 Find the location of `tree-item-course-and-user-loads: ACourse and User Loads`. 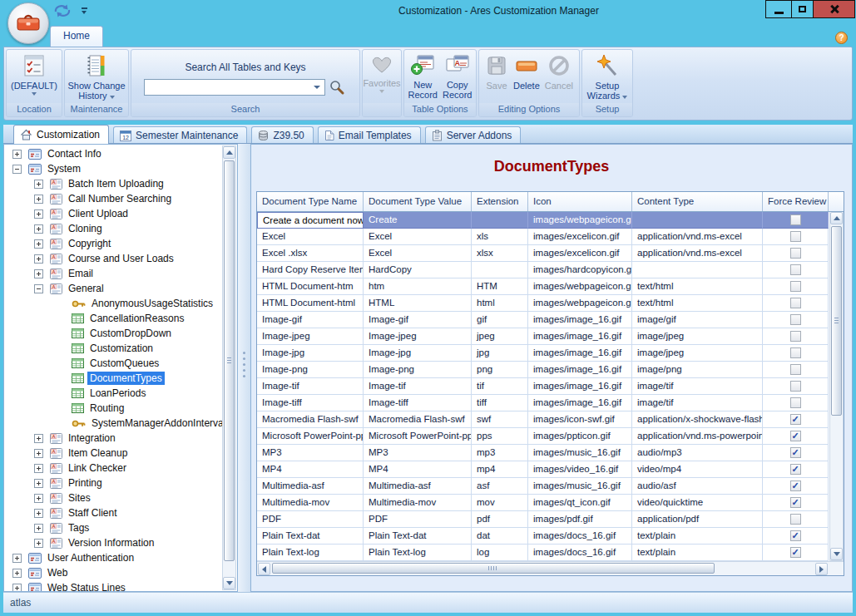

tree-item-course-and-user-loads: ACourse and User Loads is located at coordinates (113, 259).